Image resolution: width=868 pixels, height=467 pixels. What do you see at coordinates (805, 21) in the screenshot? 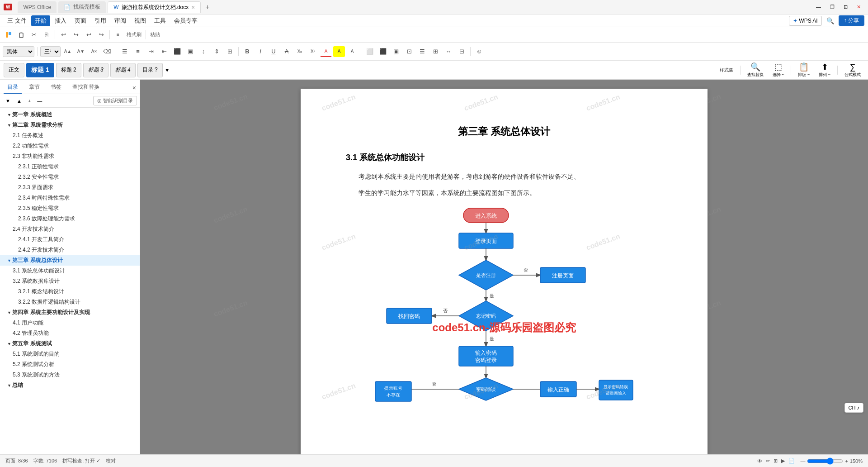
I see `wps-ai-btn: ✦ WPS AI` at bounding box center [805, 21].